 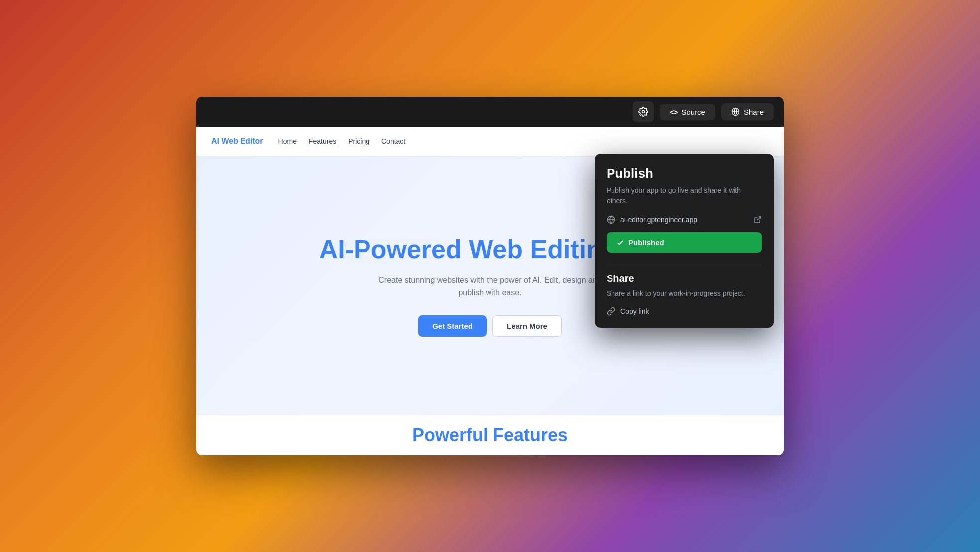 What do you see at coordinates (288, 141) in the screenshot?
I see `nav-link-home: Home` at bounding box center [288, 141].